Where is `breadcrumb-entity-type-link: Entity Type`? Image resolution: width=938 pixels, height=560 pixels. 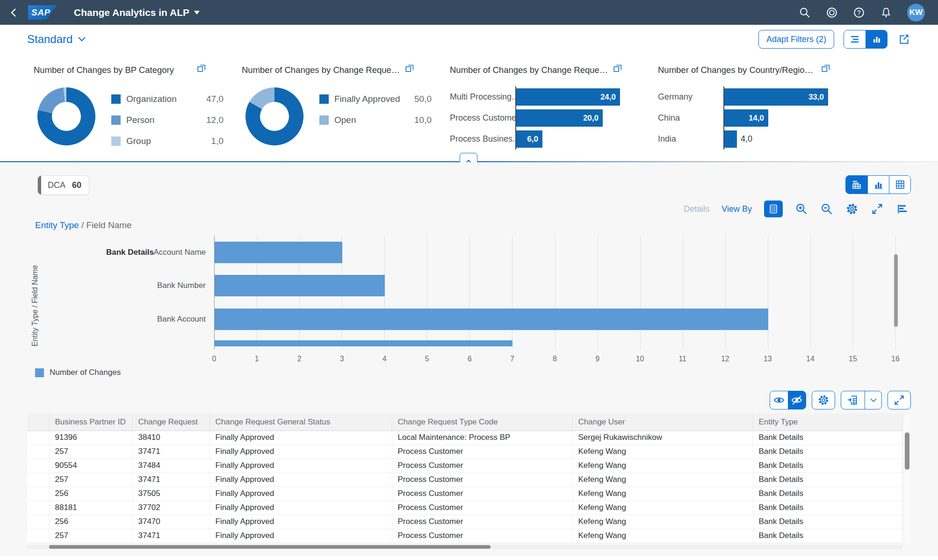
breadcrumb-entity-type-link: Entity Type is located at coordinates (57, 225).